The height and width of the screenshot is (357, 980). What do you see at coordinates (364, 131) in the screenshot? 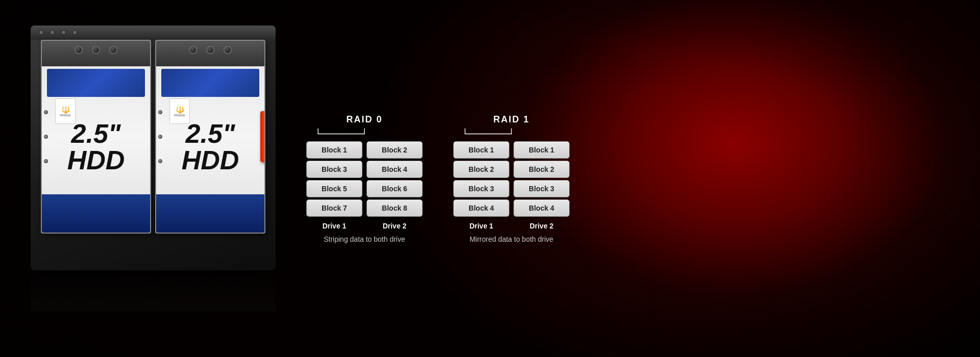
I see `raid0-bracket` at bounding box center [364, 131].